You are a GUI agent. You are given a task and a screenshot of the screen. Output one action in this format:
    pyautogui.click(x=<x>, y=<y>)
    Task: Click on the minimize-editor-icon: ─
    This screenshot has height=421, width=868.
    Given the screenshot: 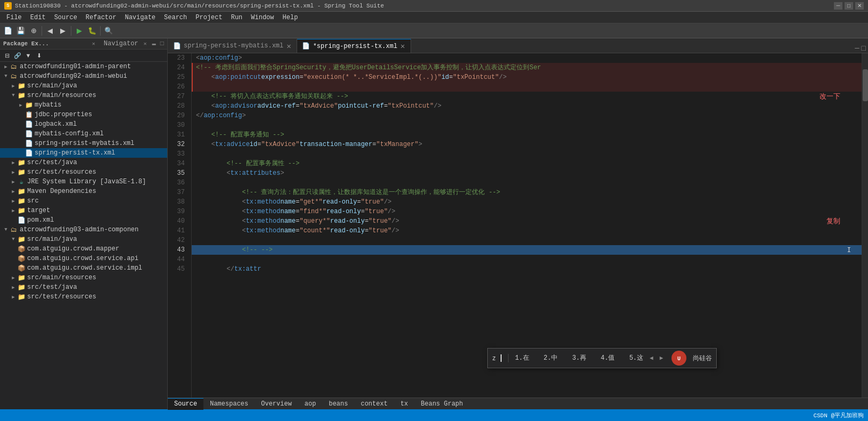 What is the action you would take?
    pyautogui.click(x=857, y=48)
    